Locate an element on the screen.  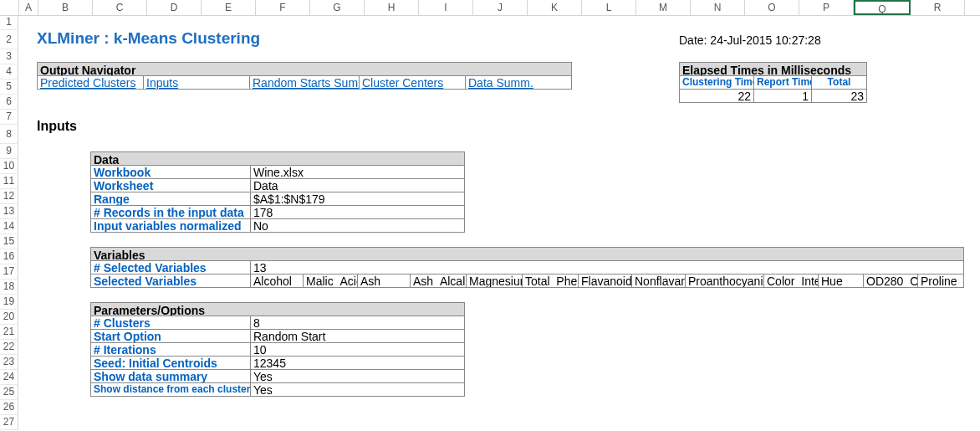
row-header-26: 26 is located at coordinates (9, 408).